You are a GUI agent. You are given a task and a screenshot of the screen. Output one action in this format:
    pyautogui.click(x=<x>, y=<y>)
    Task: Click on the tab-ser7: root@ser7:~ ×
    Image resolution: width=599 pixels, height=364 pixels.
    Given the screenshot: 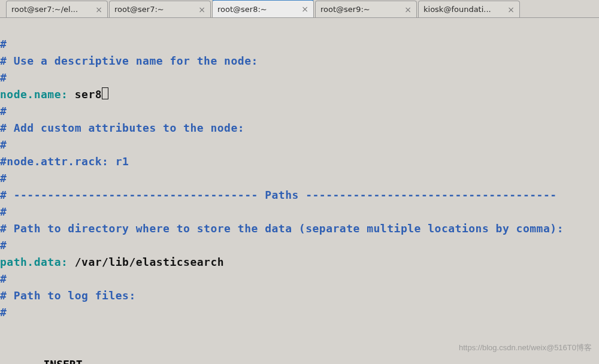 What is the action you would take?
    pyautogui.click(x=160, y=9)
    